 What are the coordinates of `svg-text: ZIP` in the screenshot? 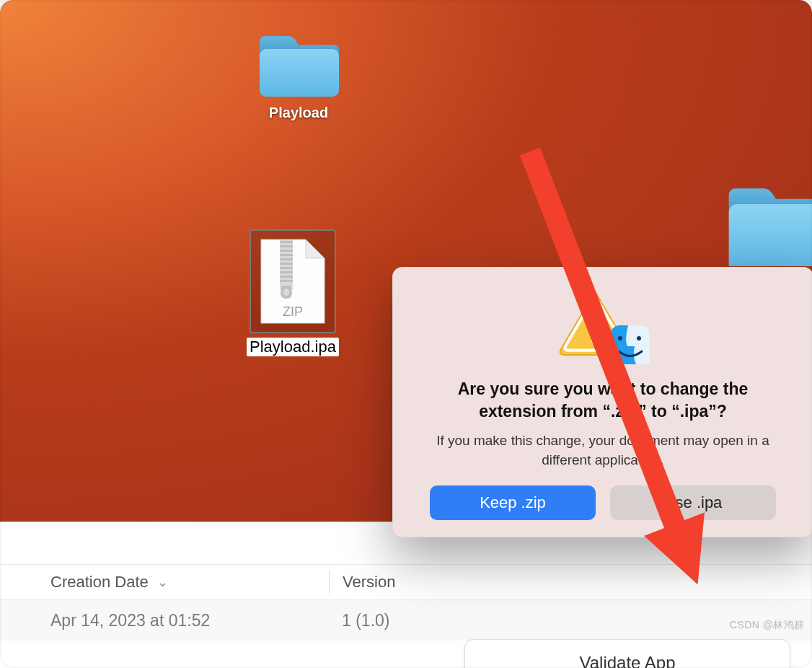 It's located at (293, 312).